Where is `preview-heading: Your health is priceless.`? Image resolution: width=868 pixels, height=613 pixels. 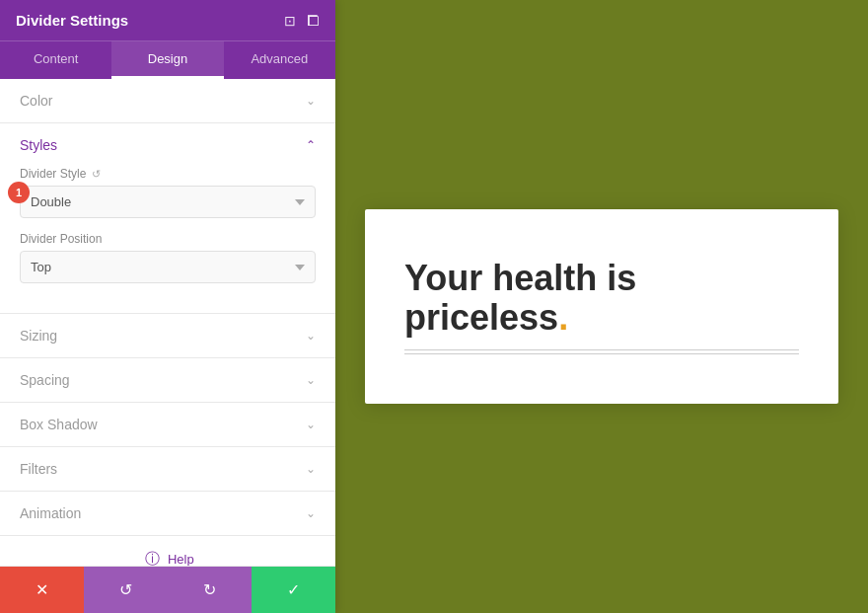
preview-heading: Your health is priceless. is located at coordinates (602, 298).